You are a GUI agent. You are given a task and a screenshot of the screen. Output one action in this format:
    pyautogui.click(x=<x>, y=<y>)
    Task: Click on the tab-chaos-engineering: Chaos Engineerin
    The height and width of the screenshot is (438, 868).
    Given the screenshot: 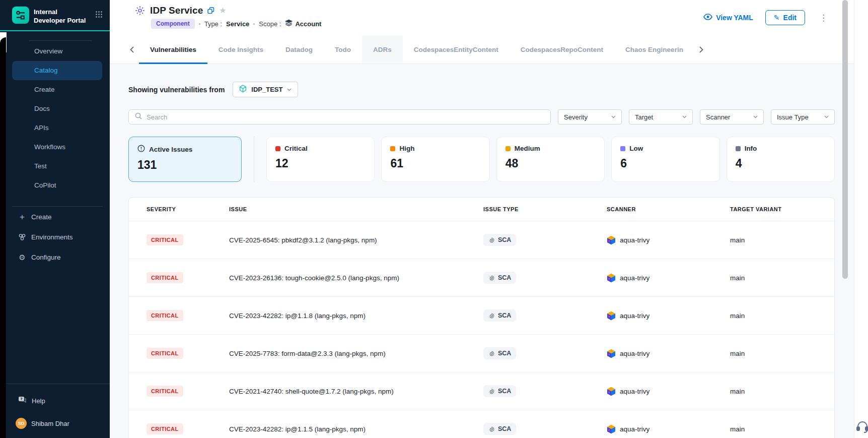 What is the action you would take?
    pyautogui.click(x=655, y=49)
    